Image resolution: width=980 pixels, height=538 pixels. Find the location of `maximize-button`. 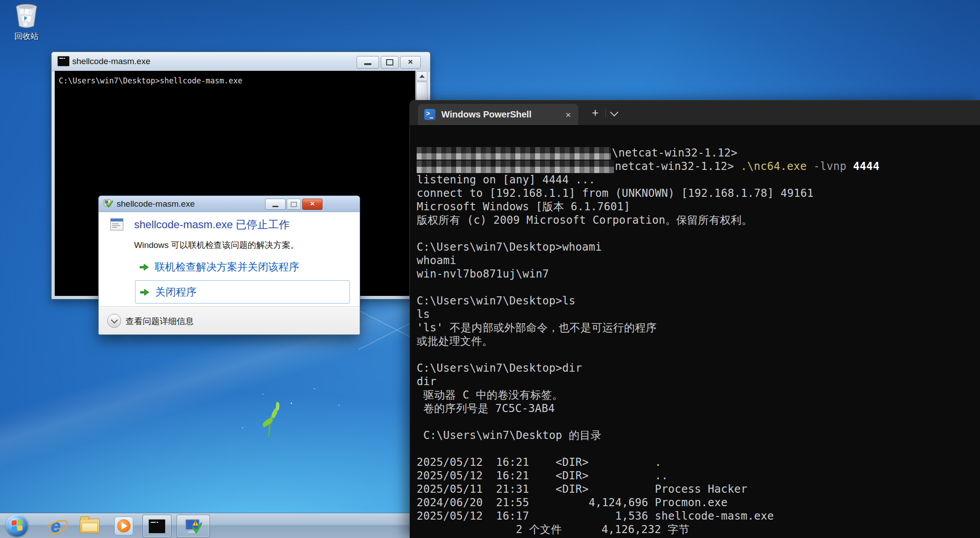

maximize-button is located at coordinates (390, 62).